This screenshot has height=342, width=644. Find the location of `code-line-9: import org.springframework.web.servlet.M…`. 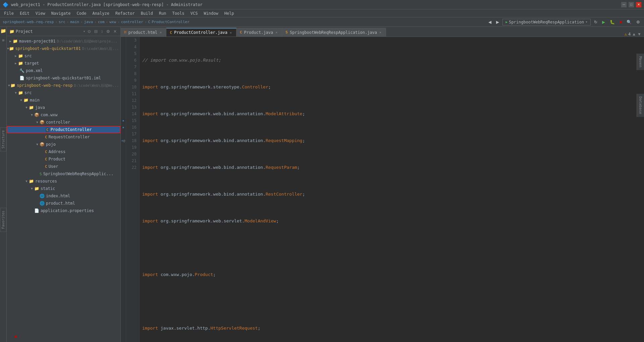

code-line-9: import org.springframework.web.servlet.M… is located at coordinates (392, 221).